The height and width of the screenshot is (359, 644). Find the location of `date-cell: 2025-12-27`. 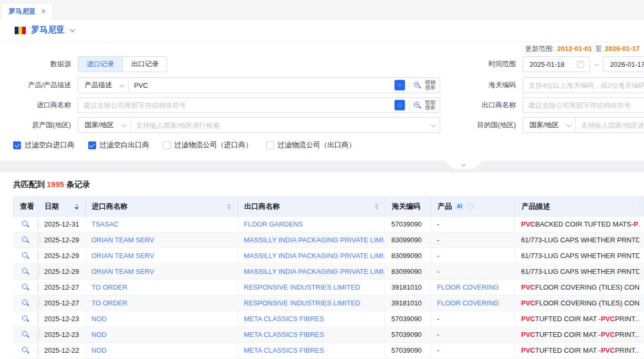

date-cell: 2025-12-27 is located at coordinates (61, 287).